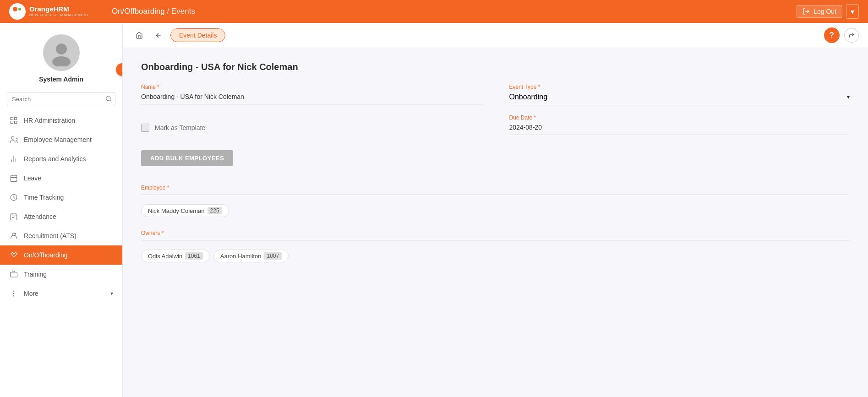  What do you see at coordinates (61, 210) in the screenshot?
I see `sidebar: ‹ System Admin H` at bounding box center [61, 210].